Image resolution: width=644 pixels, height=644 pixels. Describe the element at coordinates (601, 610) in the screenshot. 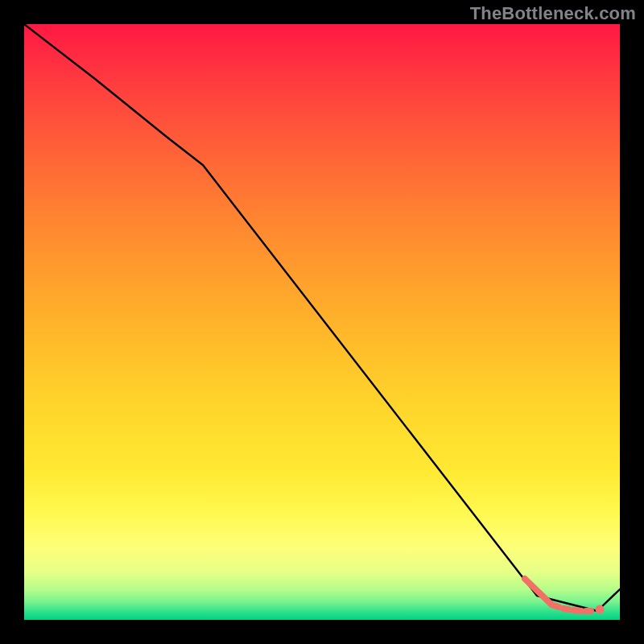

I see `highlight-end-point` at that location.